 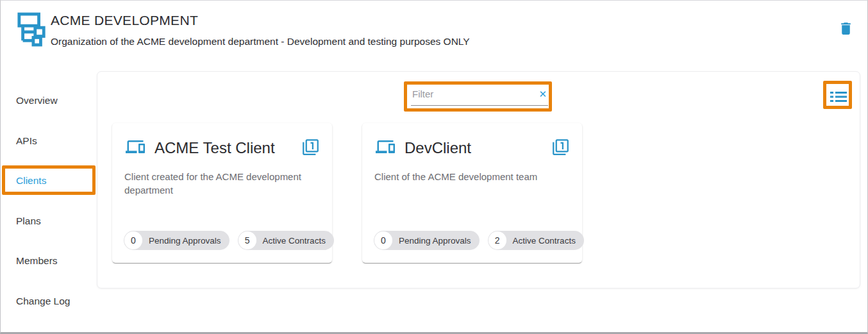 What do you see at coordinates (124, 21) in the screenshot?
I see `page-title: ACME DEVELOPMENT` at bounding box center [124, 21].